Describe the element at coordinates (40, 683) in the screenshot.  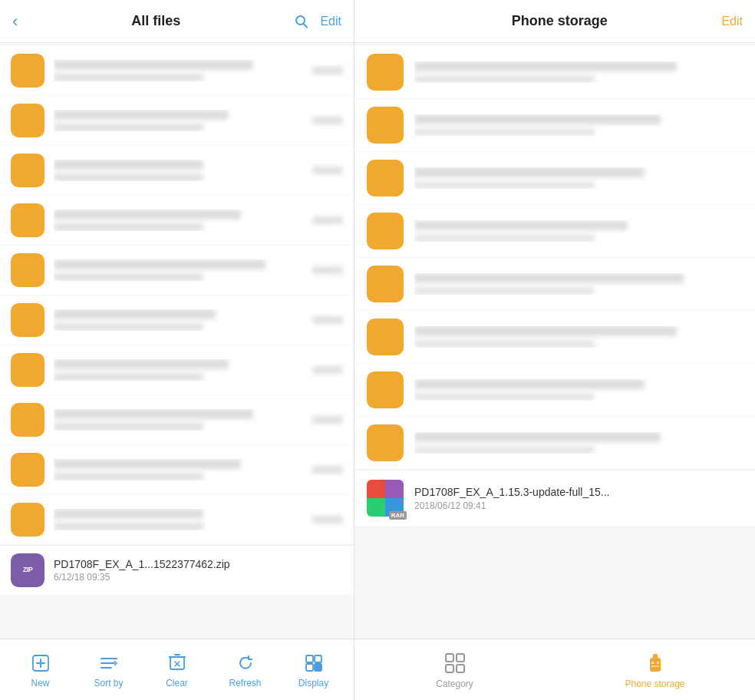
I see `new-label: New` at that location.